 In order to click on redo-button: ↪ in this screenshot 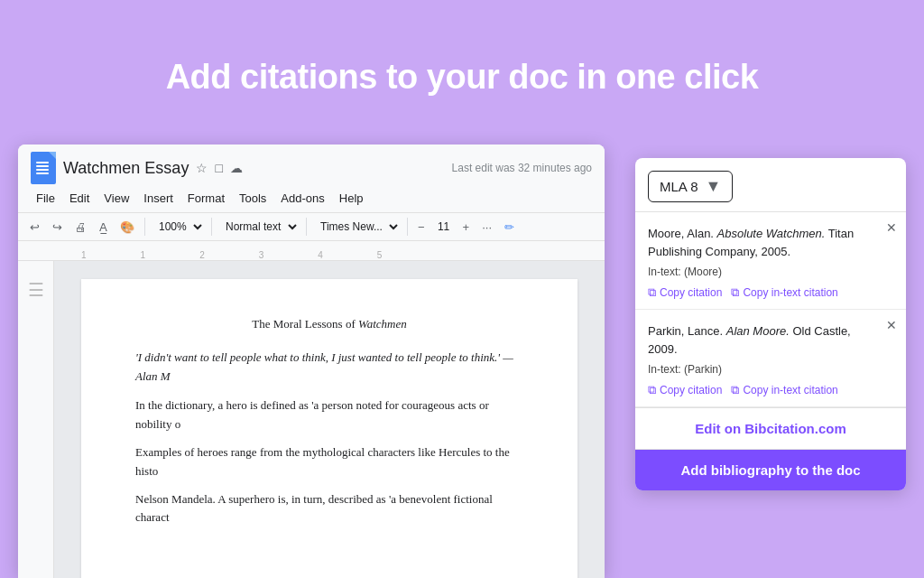, I will do `click(58, 228)`.